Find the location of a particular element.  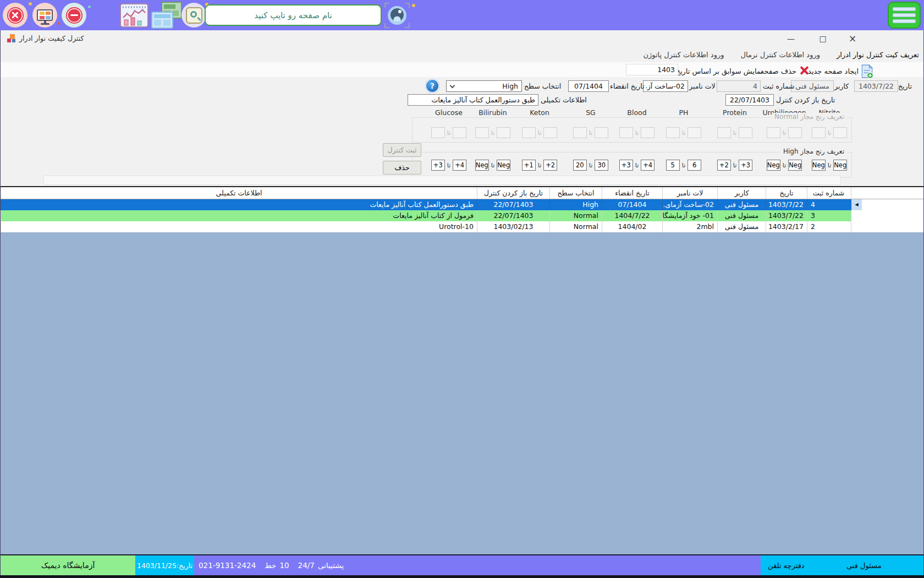

view-page-button is located at coordinates (397, 15).